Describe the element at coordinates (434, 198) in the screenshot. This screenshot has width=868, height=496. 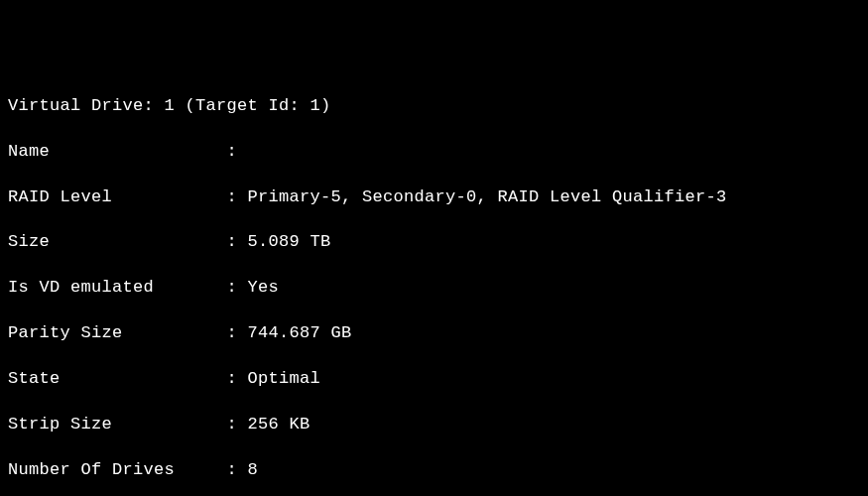
I see `row-raid-level: RAID Level : Primary-5, Secondary-0, RAI…` at that location.